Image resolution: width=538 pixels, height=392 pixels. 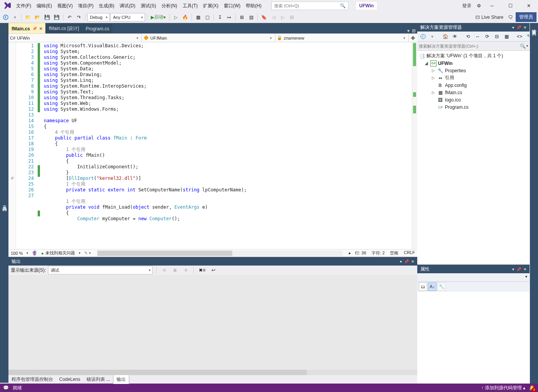 I want to click on new-project-button: 📁, so click(x=28, y=17).